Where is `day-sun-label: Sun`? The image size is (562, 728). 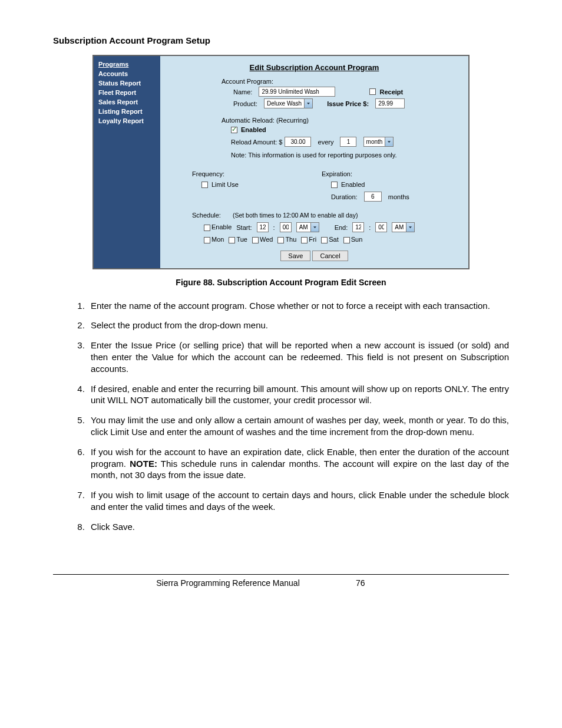
day-sun-label: Sun is located at coordinates (357, 239).